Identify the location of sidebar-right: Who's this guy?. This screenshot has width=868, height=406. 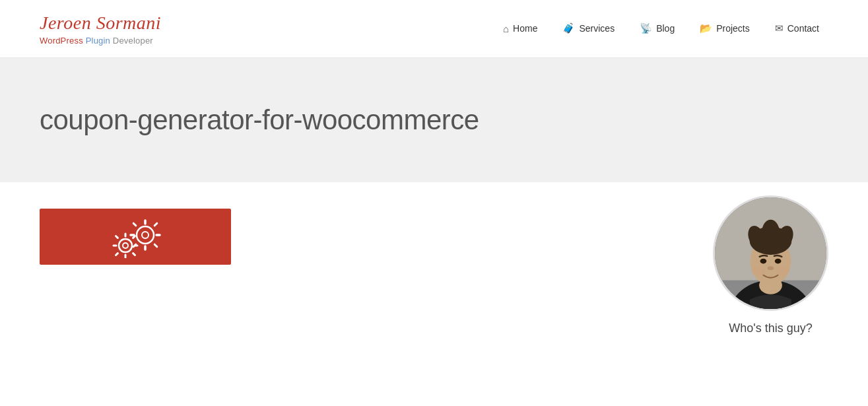
(771, 265).